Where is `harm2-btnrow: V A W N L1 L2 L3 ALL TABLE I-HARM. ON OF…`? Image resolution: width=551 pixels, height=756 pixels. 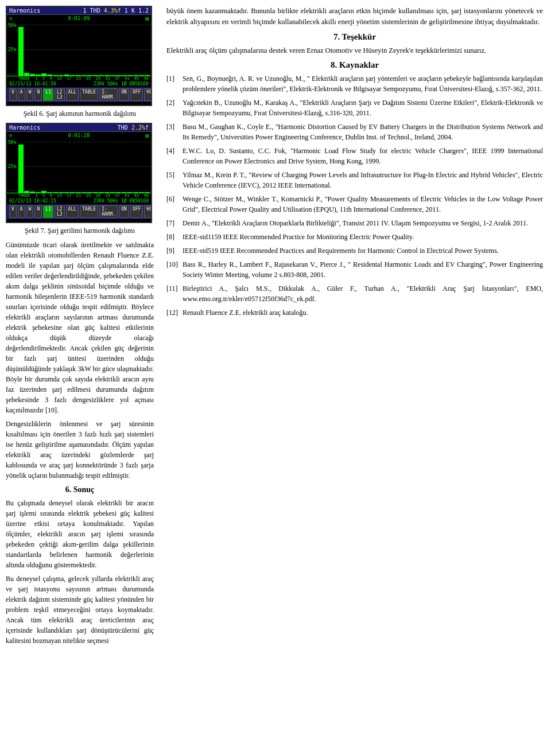 harm2-btnrow: V A W N L1 L2 L3 ALL TABLE I-HARM. ON OF… is located at coordinates (79, 212).